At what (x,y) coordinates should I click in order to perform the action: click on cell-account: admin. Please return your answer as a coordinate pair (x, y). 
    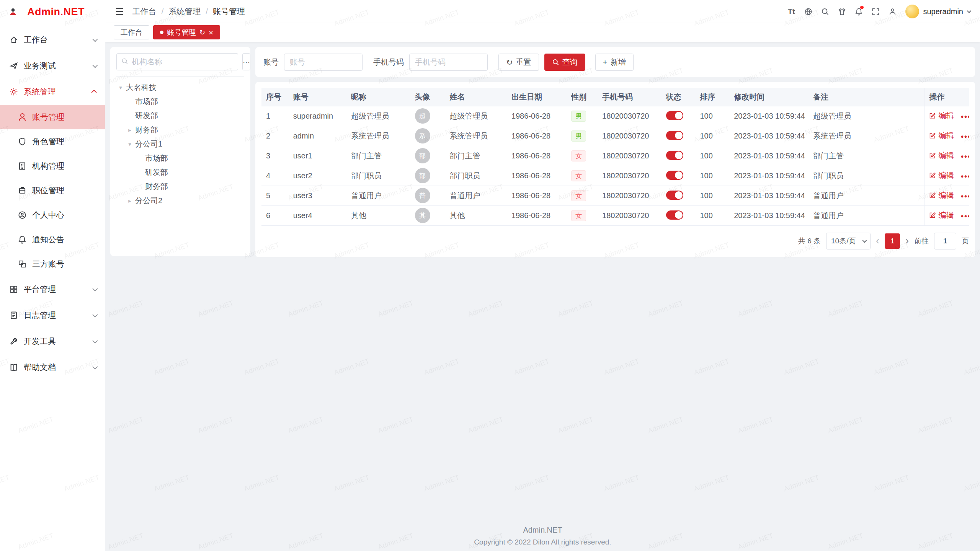
    Looking at the image, I should click on (318, 136).